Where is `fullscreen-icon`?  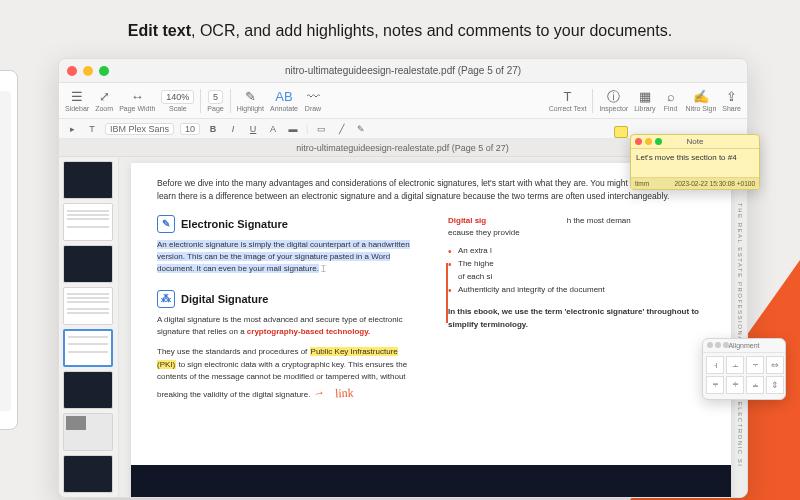
fullscreen-icon is located at coordinates (658, 142).